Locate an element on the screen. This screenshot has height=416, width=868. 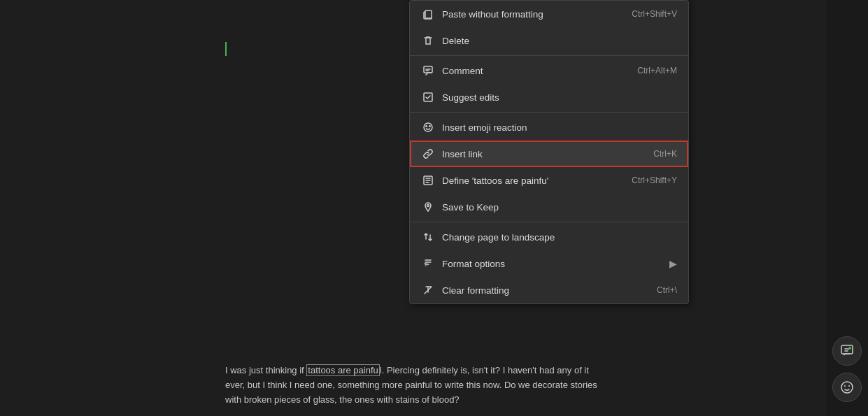
insert-link-shortcut: Ctrl+K is located at coordinates (665, 154).